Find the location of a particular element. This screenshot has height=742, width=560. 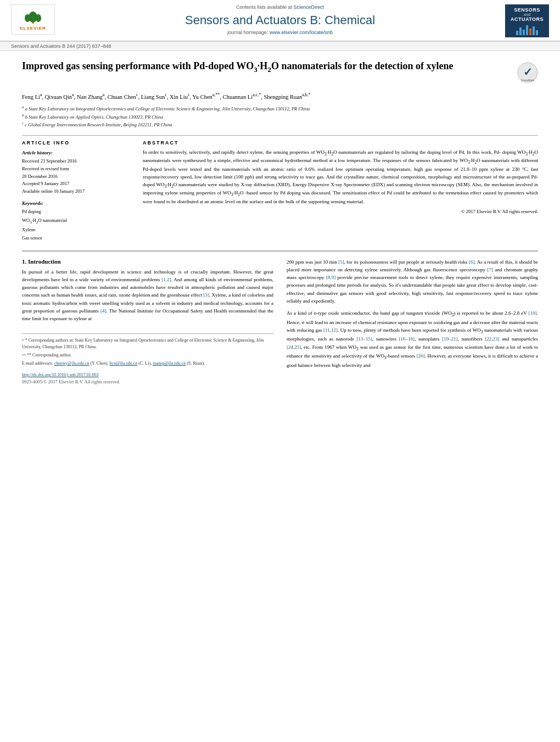

abstract-col: ABSTRACT In order to sensitively, select… is located at coordinates (340, 191).